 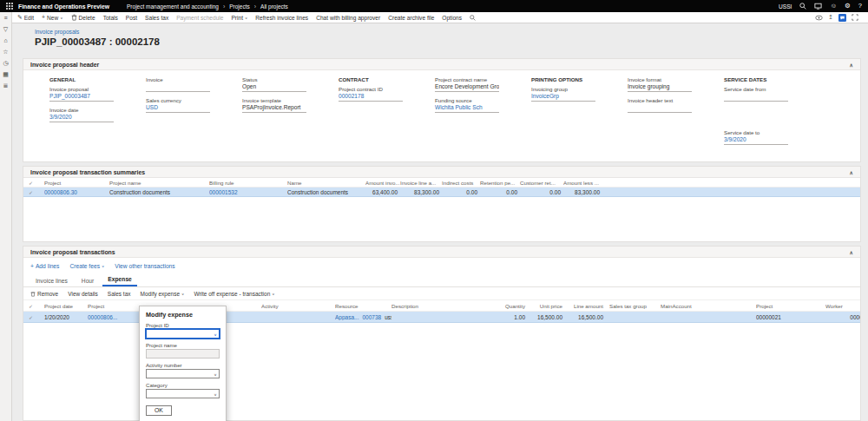 I want to click on options-button: Options, so click(x=451, y=17).